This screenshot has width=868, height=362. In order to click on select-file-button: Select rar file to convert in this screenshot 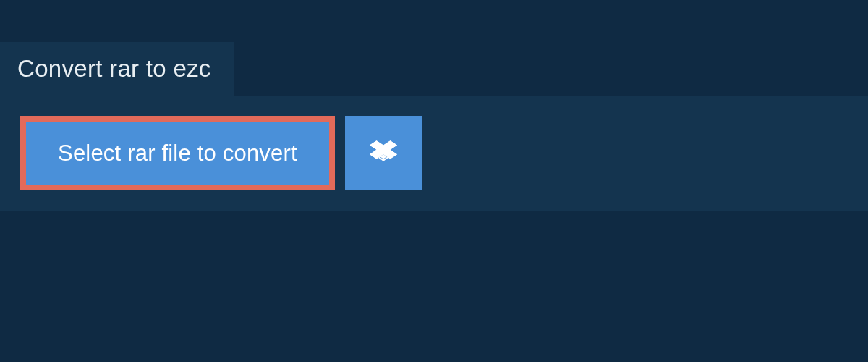, I will do `click(178, 153)`.